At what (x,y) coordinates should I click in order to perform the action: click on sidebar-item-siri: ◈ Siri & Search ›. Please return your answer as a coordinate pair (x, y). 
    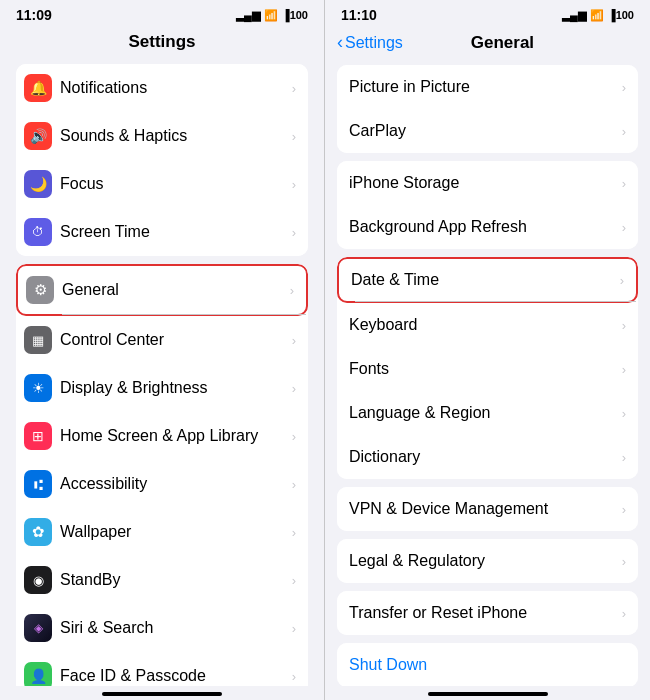
    Looking at the image, I should click on (162, 628).